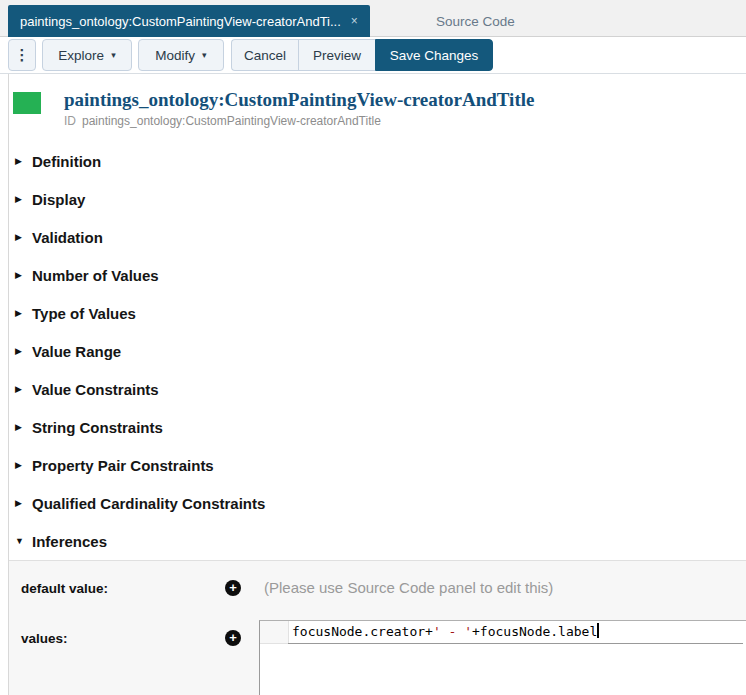  Describe the element at coordinates (27, 103) in the screenshot. I see `property-shape-icon` at that location.